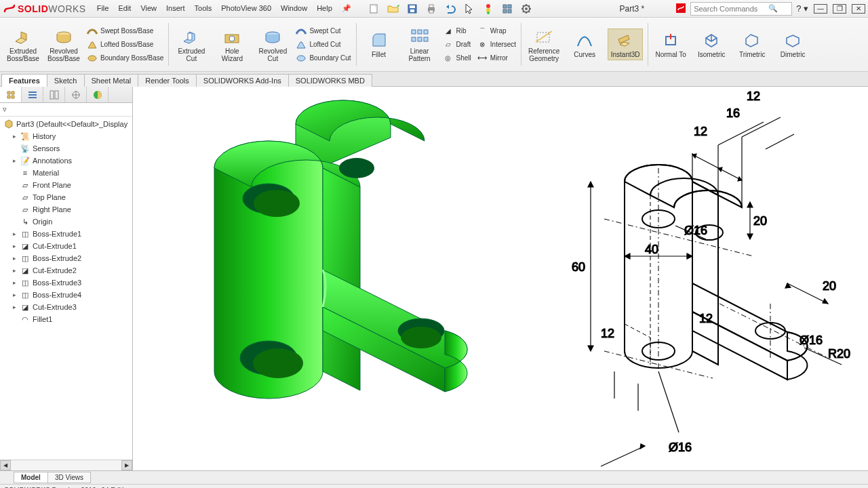 This screenshot has width=868, height=488. What do you see at coordinates (66, 222) in the screenshot?
I see `tree-item: ↳Origin` at bounding box center [66, 222].